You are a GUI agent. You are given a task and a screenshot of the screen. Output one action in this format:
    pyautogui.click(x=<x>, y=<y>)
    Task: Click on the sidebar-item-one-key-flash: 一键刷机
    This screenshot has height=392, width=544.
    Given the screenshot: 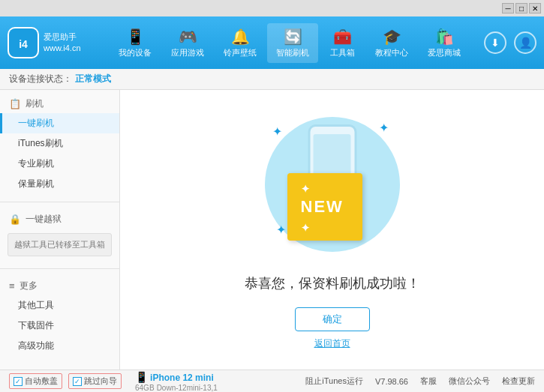 What is the action you would take?
    pyautogui.click(x=60, y=123)
    